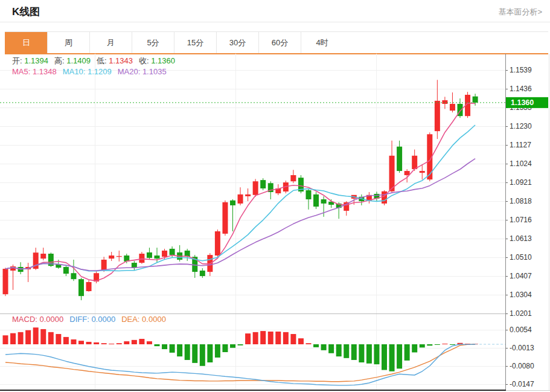 This screenshot has height=392, width=550. Describe the element at coordinates (522, 366) in the screenshot. I see `macd-axis-label: -0.0080` at that location.